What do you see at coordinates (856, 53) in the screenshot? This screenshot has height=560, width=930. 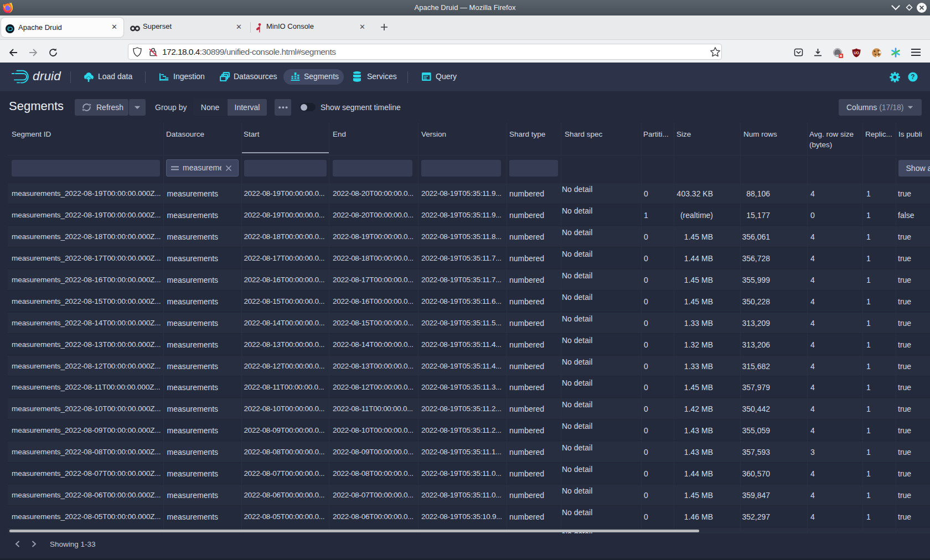 I see `svg-text: UO` at bounding box center [856, 53].